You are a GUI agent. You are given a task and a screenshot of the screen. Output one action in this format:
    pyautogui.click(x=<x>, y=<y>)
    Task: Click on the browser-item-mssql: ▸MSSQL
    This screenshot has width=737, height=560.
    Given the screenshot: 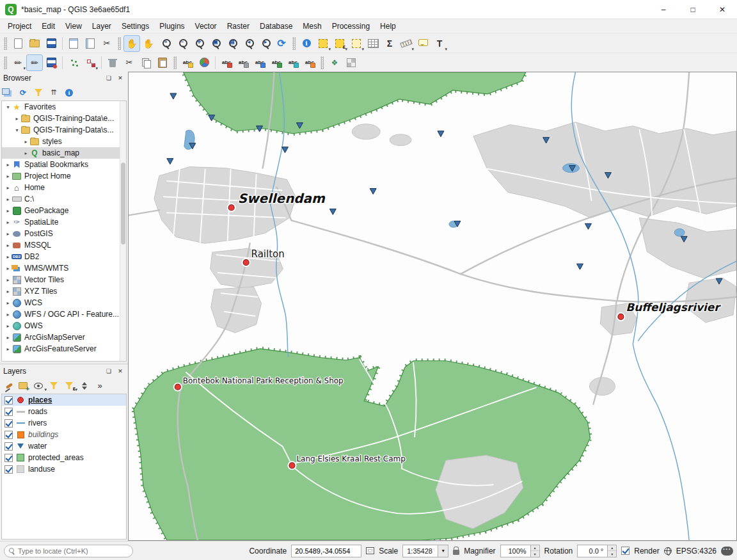 What is the action you would take?
    pyautogui.click(x=64, y=245)
    